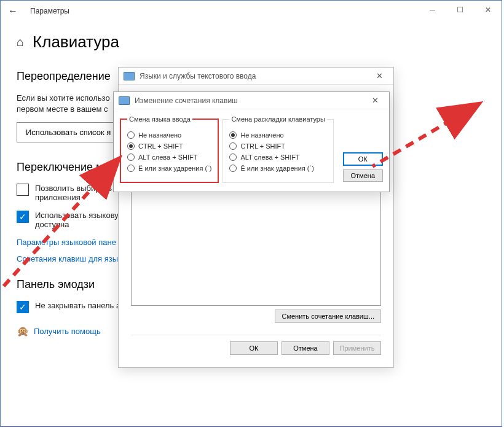 Image resolution: width=504 pixels, height=428 pixels. What do you see at coordinates (170, 149) in the screenshot?
I see `input-lang-group: Смена языка ввода Не назначено CTRL + SH…` at bounding box center [170, 149].